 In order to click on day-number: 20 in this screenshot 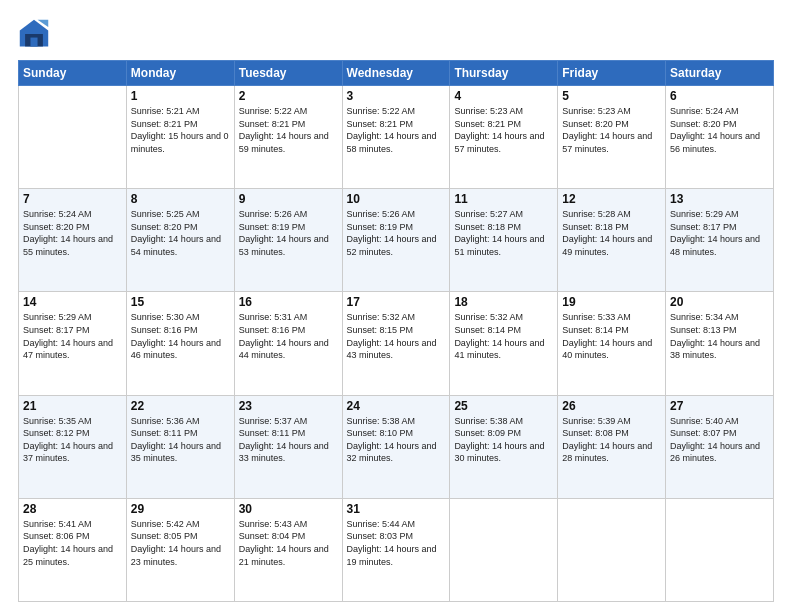, I will do `click(720, 302)`.